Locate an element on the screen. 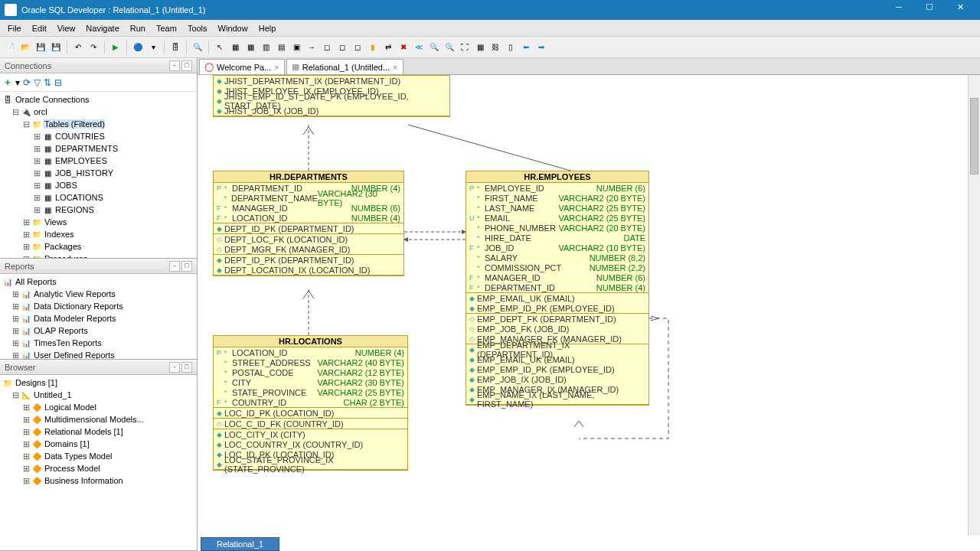  tree-table: EMPLOYEES is located at coordinates (80, 161).